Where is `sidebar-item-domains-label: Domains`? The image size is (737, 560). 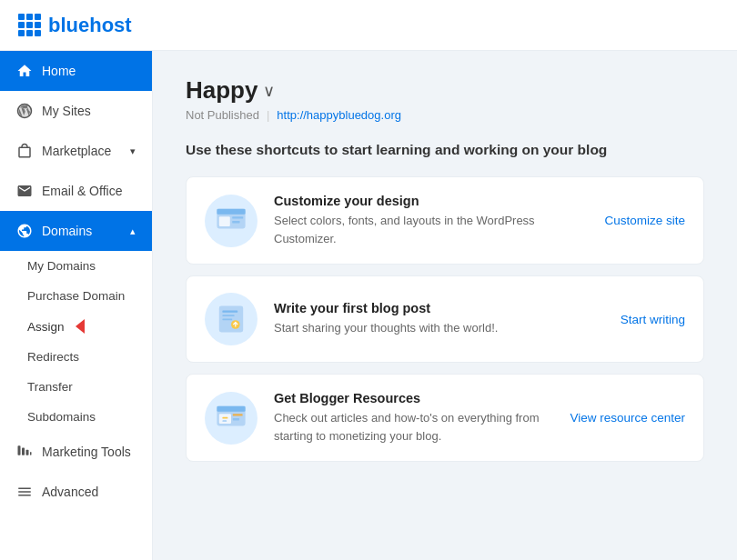
sidebar-item-domains-label: Domains is located at coordinates (67, 231).